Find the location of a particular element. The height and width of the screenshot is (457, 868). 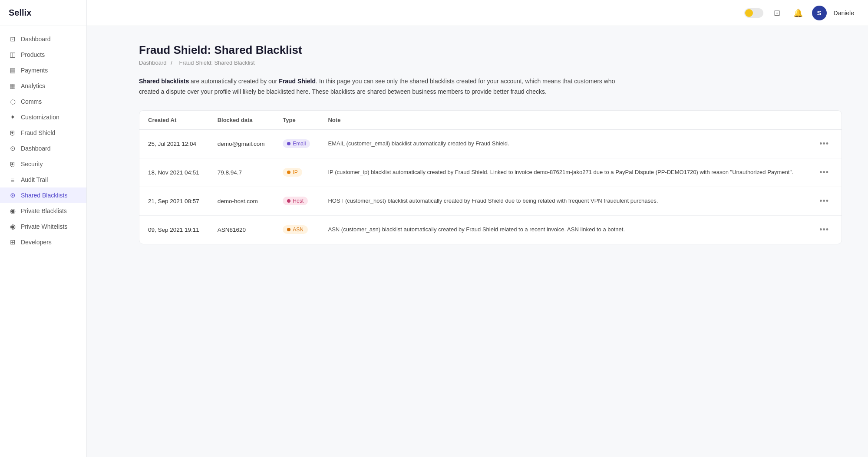

breadcrumb: Dashboard / Fraud Shield: Shared Blackli… is located at coordinates (491, 62).